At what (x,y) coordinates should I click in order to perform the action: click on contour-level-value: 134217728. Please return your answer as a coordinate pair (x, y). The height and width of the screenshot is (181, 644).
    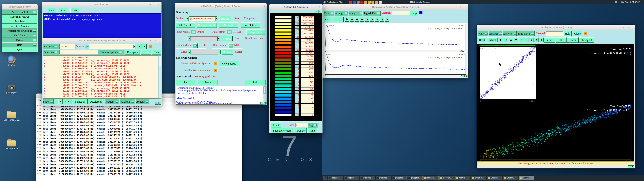
    Looking at the image, I should click on (308, 24).